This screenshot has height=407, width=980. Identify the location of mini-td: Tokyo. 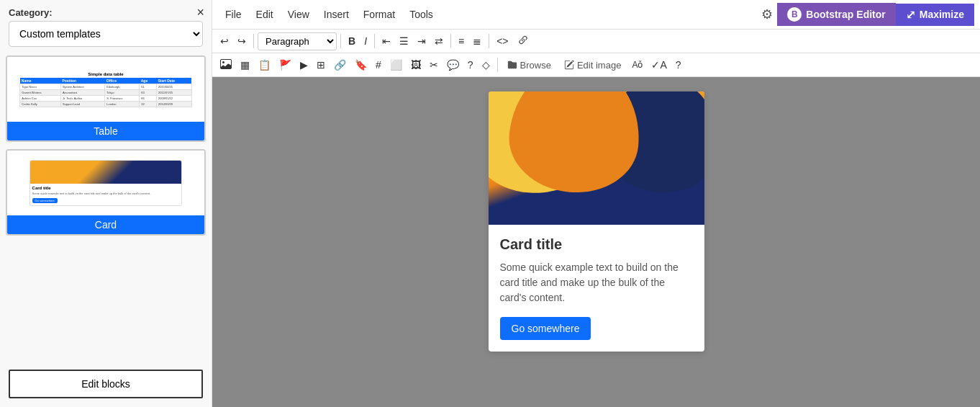
(122, 92).